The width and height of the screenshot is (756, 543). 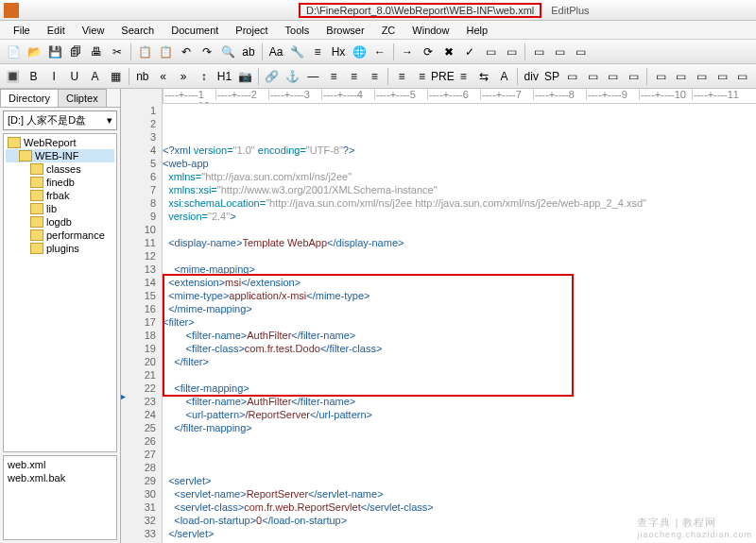 I want to click on toolbar-button-12: Aa, so click(x=276, y=52).